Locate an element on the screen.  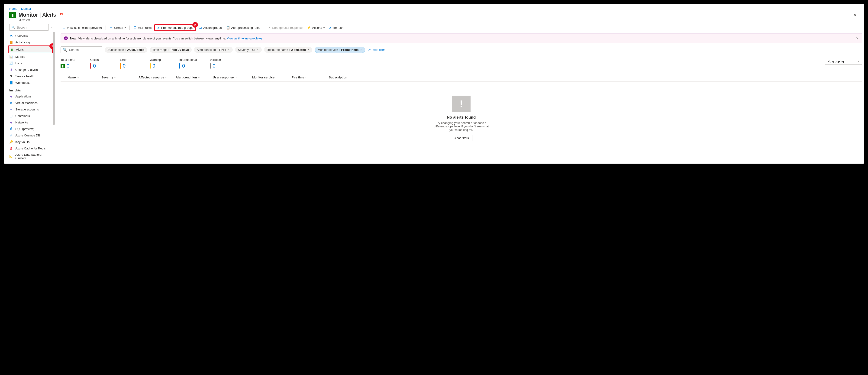
stat-total-alerts: Total alerts▮0 is located at coordinates (69, 63).